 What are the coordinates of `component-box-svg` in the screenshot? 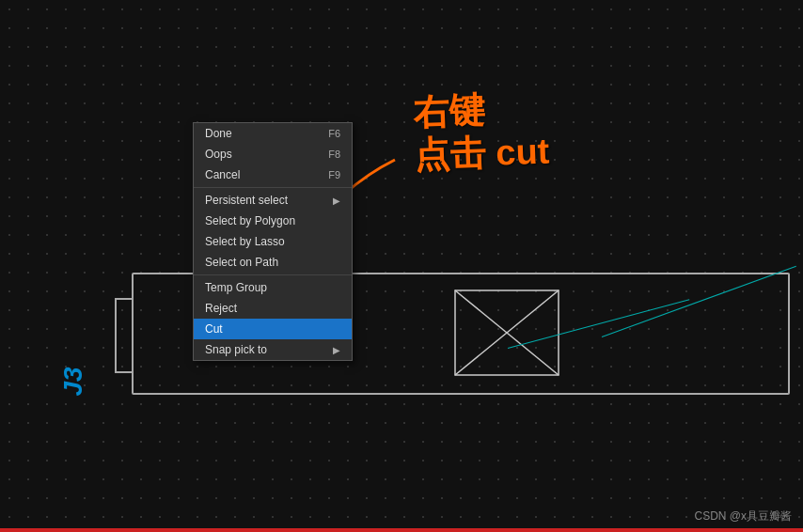 It's located at (508, 333).